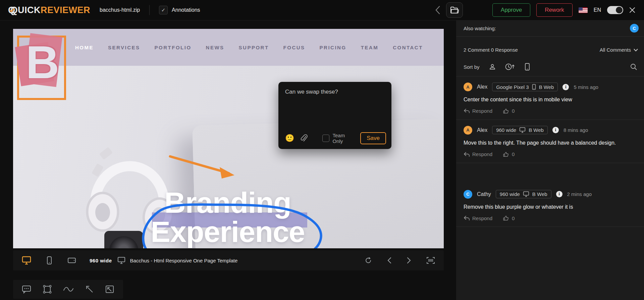 The image size is (644, 300). Describe the element at coordinates (510, 67) in the screenshot. I see `sort-by-time-icon` at that location.